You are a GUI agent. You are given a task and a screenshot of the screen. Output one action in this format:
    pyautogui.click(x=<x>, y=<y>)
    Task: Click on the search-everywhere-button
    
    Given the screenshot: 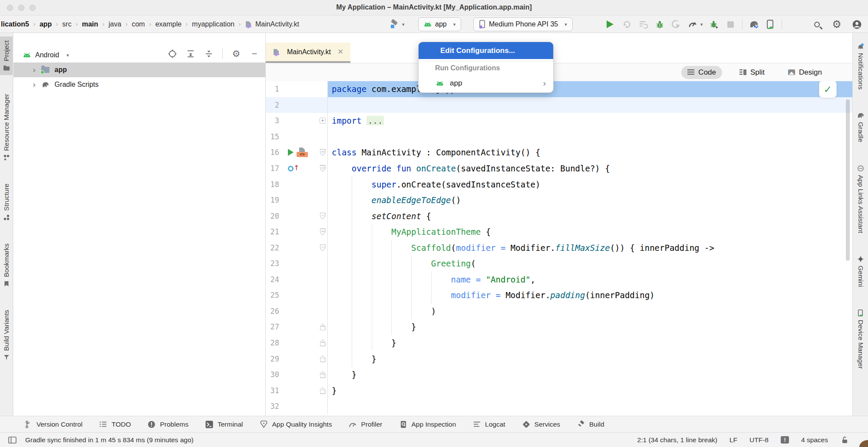 What is the action you would take?
    pyautogui.click(x=817, y=24)
    